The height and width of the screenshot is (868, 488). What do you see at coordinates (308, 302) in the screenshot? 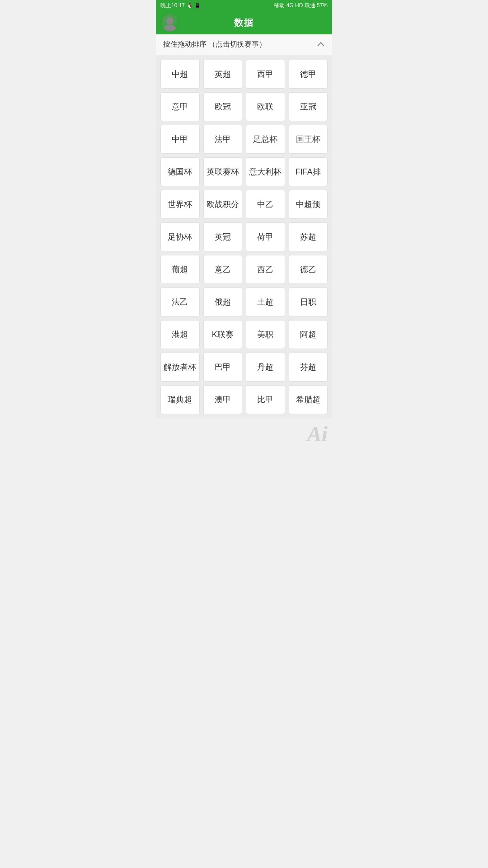
I see `league-item: 日职` at bounding box center [308, 302].